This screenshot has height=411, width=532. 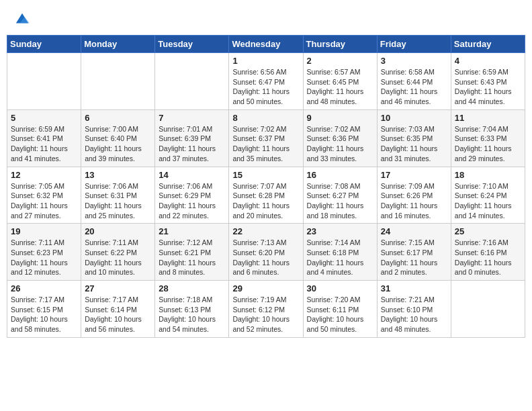 What do you see at coordinates (118, 314) in the screenshot?
I see `day-info: Sunrise: 7:17 AMSunset: 6:14 PMDaylight:…` at bounding box center [118, 314].